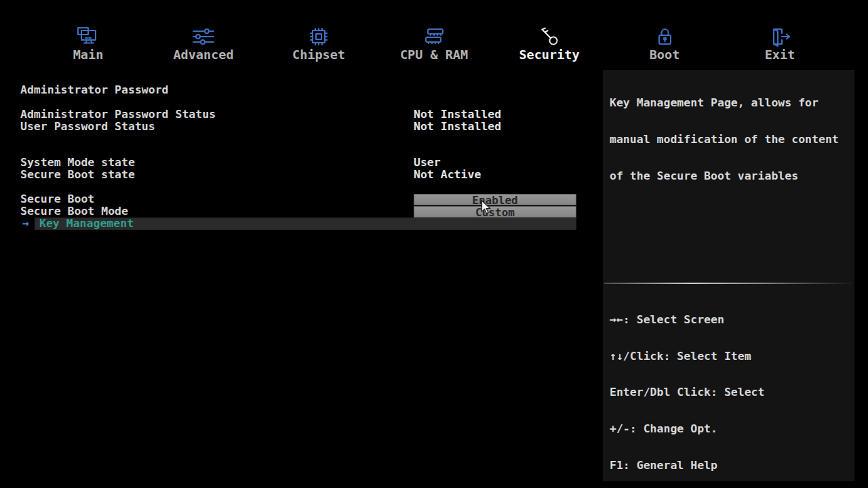  Describe the element at coordinates (687, 389) in the screenshot. I see `hotkey-legend: →←: Select Screen ↑↓/Click: Select Item …` at that location.